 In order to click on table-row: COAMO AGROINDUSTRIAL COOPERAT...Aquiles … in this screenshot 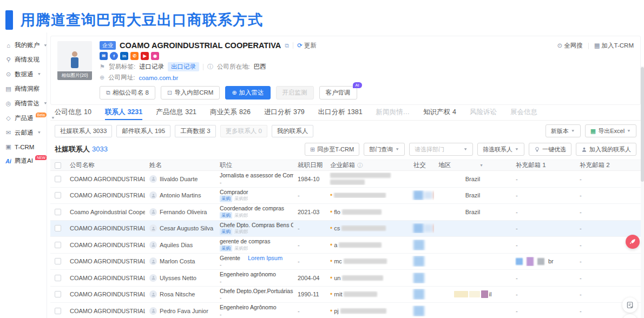, I will do `click(345, 246)`.